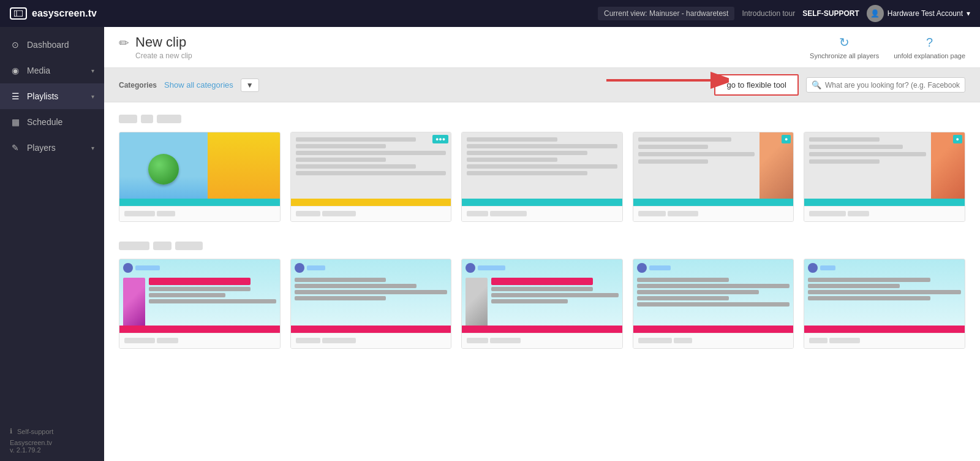 The height and width of the screenshot is (461, 980). Describe the element at coordinates (925, 13) in the screenshot. I see `account-name: Hardware Test Account` at that location.